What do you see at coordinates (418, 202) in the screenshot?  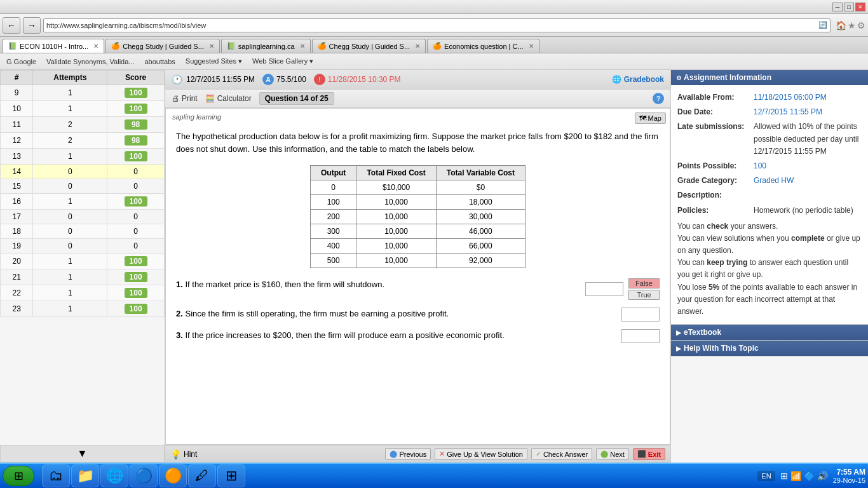 I see `table-row: 10010,00018,000` at bounding box center [418, 202].